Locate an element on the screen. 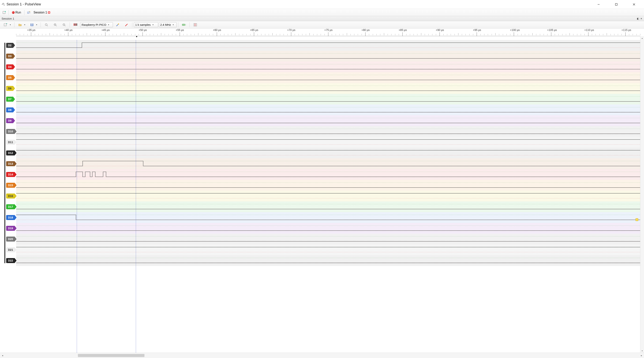  channel-label: D14 is located at coordinates (10, 174).